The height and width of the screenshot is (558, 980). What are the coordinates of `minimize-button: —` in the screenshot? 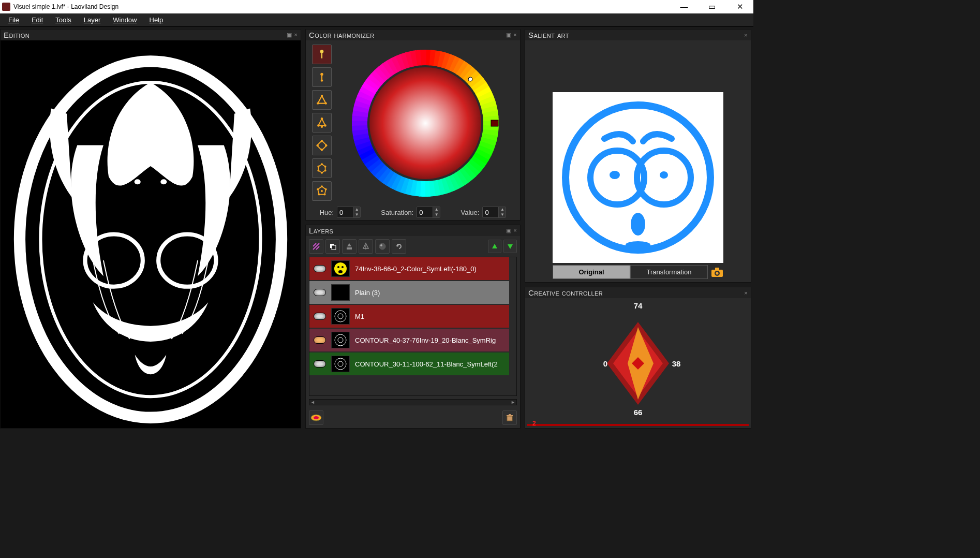 It's located at (684, 7).